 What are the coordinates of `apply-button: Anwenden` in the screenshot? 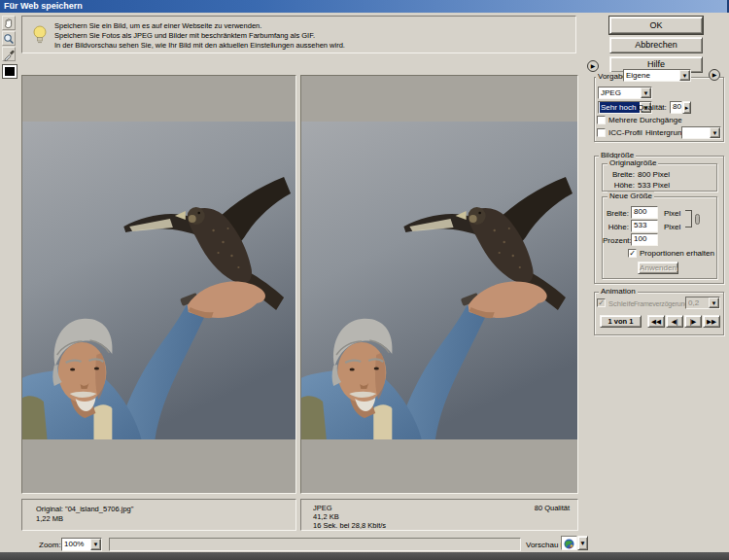 It's located at (658, 268).